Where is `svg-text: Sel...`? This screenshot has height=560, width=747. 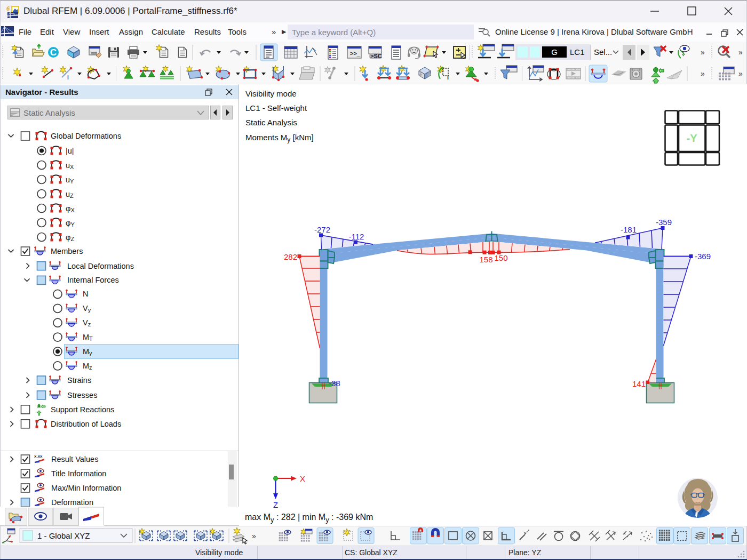 svg-text: Sel... is located at coordinates (603, 52).